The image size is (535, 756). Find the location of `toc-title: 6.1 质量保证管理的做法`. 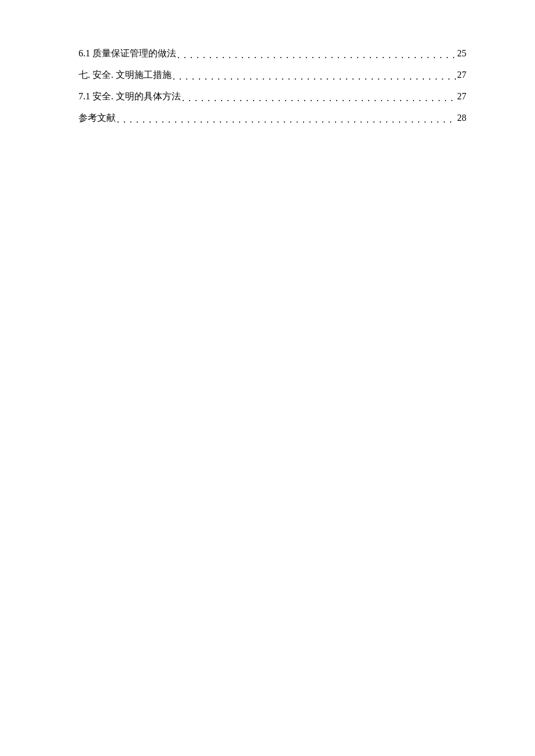

toc-title: 6.1 质量保证管理的做法 is located at coordinates (127, 53).